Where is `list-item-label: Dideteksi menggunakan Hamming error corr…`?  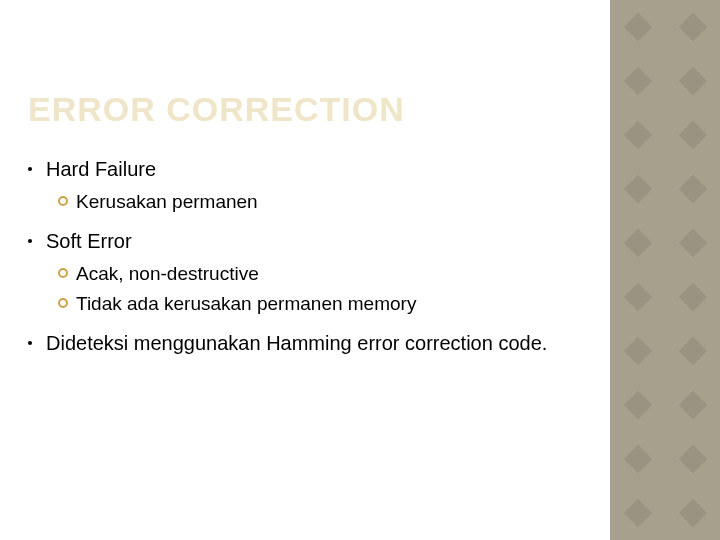 list-item-label: Dideteksi menggunakan Hamming error corr… is located at coordinates (296, 343).